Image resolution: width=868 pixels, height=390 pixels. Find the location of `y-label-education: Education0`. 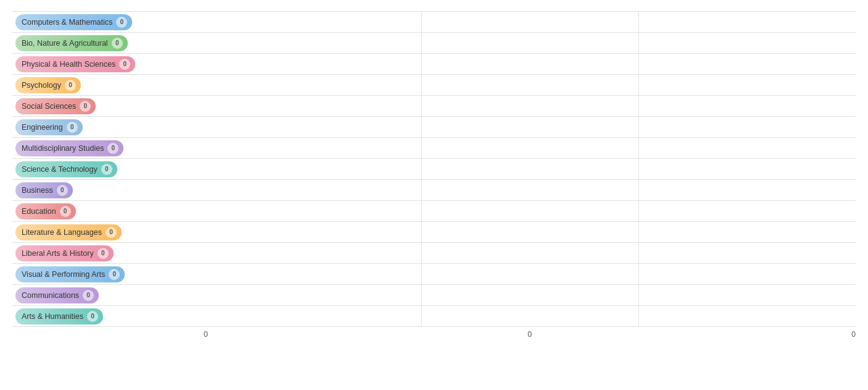

y-label-education: Education0 is located at coordinates (108, 211).